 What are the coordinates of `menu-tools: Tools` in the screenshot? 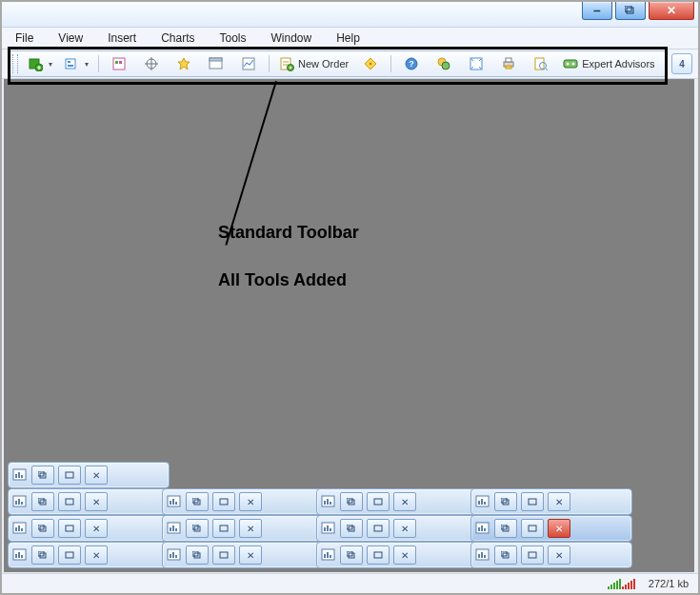 It's located at (233, 38).